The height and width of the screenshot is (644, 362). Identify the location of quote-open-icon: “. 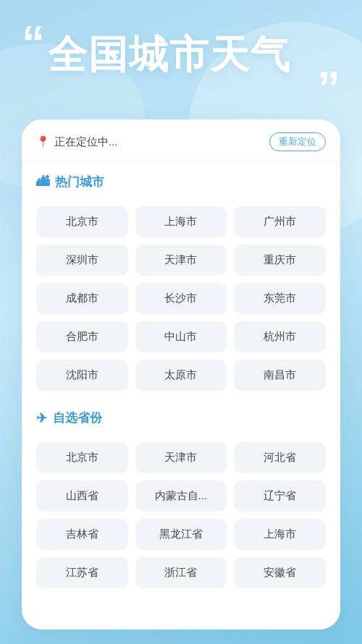
(33, 43).